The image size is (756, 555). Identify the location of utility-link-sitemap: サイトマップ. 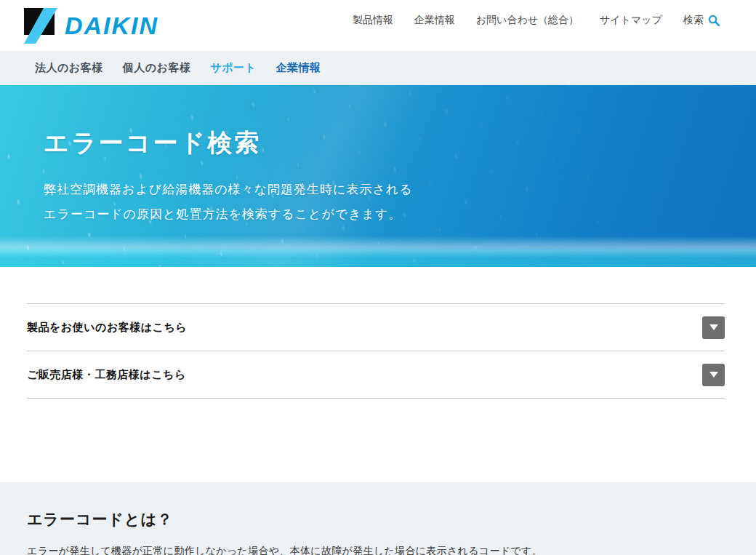
(631, 20).